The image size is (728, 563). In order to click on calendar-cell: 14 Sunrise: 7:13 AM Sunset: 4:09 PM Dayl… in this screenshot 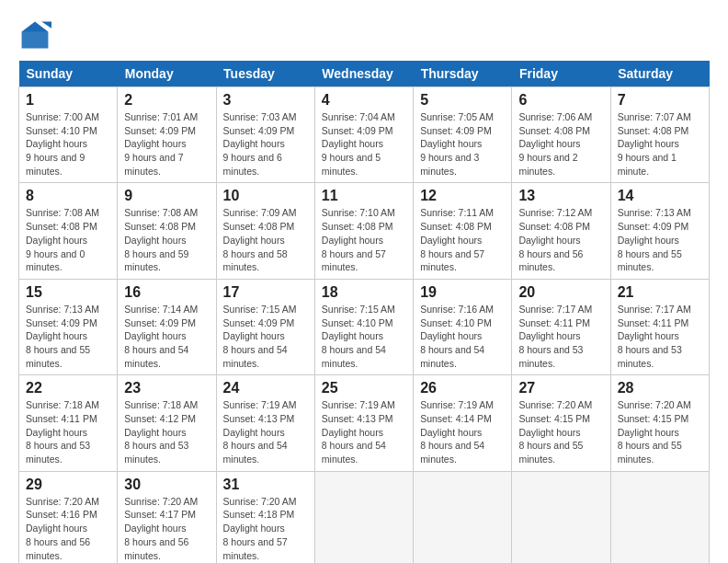, I will do `click(660, 231)`.